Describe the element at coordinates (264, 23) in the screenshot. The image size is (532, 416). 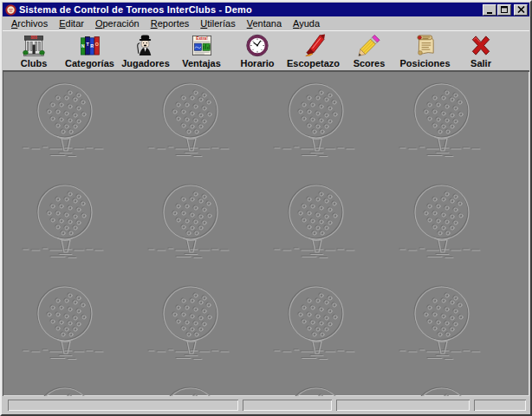
I see `menu-ventana: Ventana` at that location.